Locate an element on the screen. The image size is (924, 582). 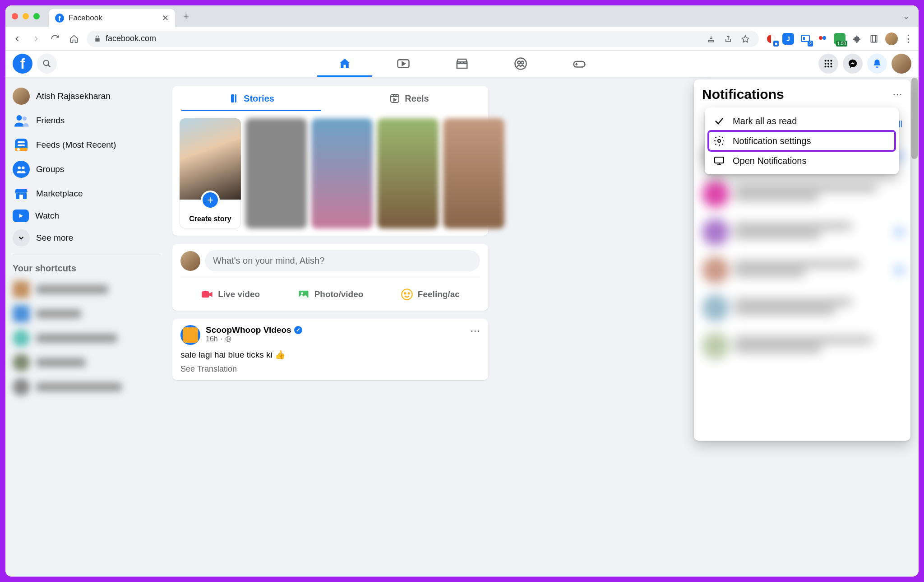
tab-title: Facebook is located at coordinates (86, 18).